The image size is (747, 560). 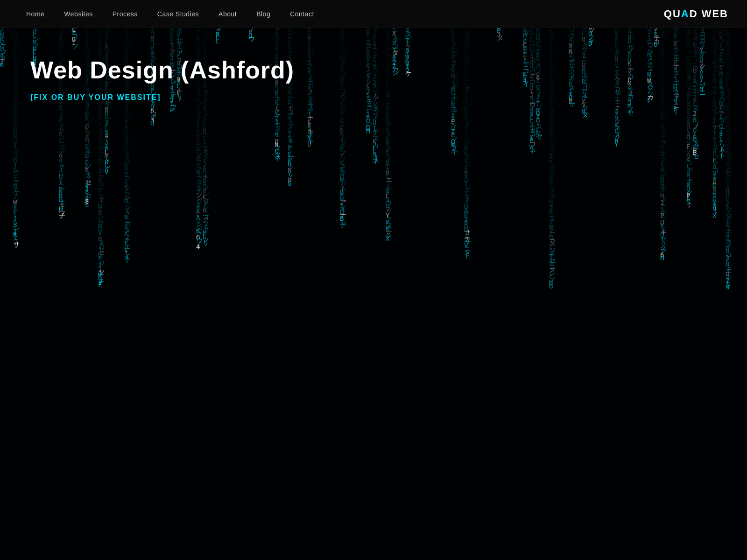 What do you see at coordinates (374, 98) in the screenshot?
I see `hero-subtitle: [FIX OR BUY YOUR WEBSITE]` at bounding box center [374, 98].